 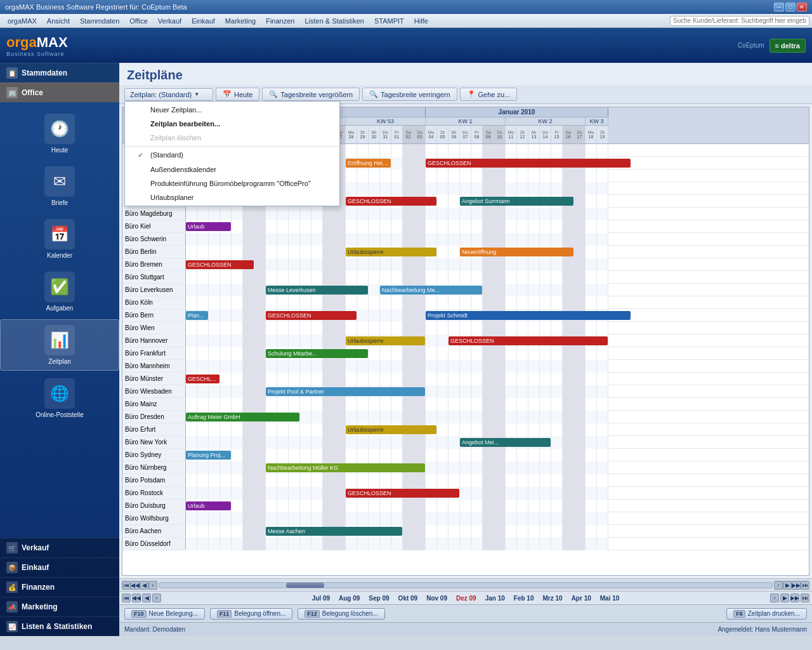 What do you see at coordinates (334, 21) in the screenshot?
I see `menu-listen: Listen & Statistiken` at bounding box center [334, 21].